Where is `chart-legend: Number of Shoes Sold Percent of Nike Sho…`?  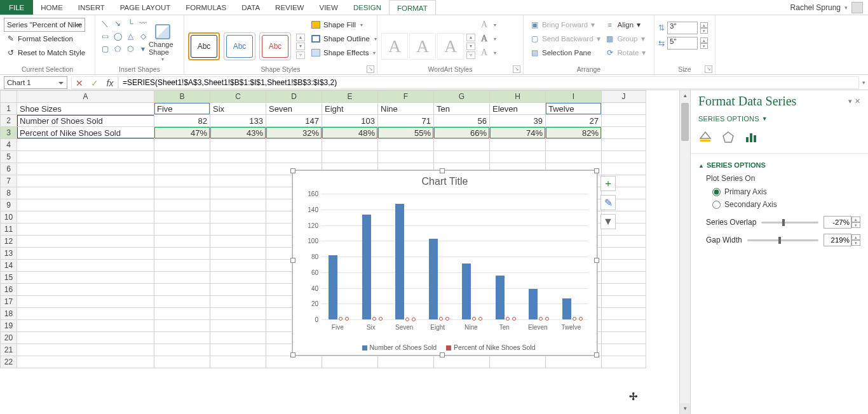 chart-legend: Number of Shoes Sold Percent of Nike Sho… is located at coordinates (445, 347).